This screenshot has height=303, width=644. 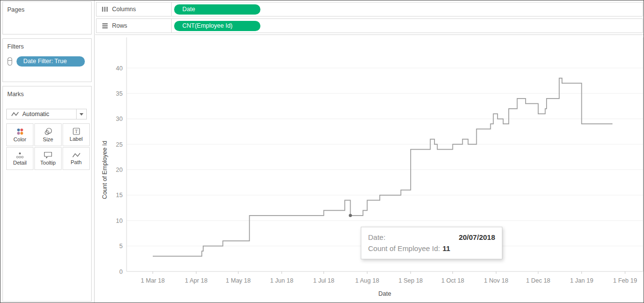 I want to click on x-tick-label: 1 Aug 18, so click(x=368, y=281).